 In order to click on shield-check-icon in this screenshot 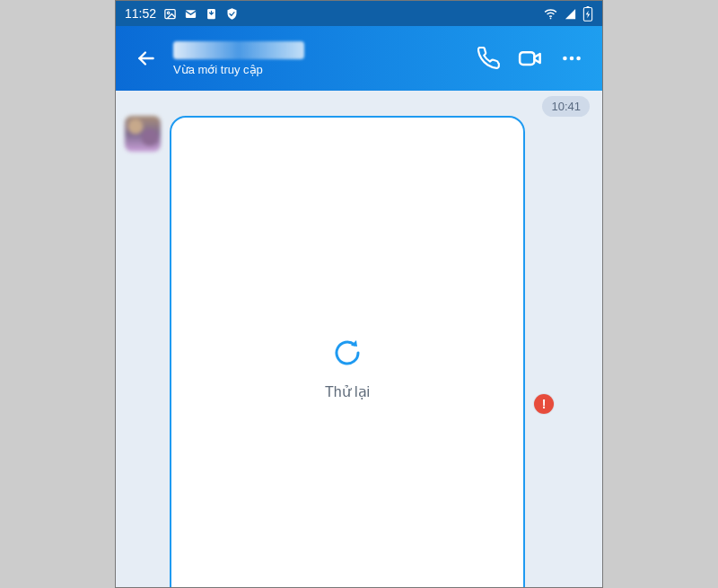, I will do `click(232, 14)`.